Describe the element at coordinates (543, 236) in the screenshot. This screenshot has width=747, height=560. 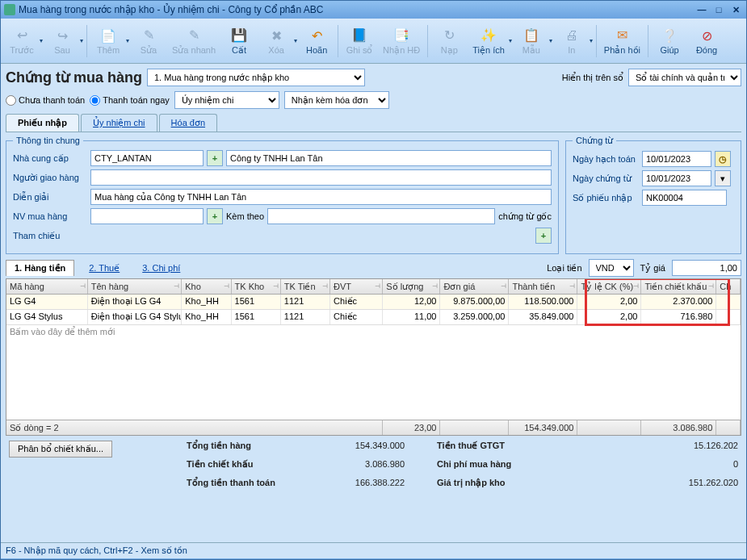
I see `add-reference-button: +` at that location.